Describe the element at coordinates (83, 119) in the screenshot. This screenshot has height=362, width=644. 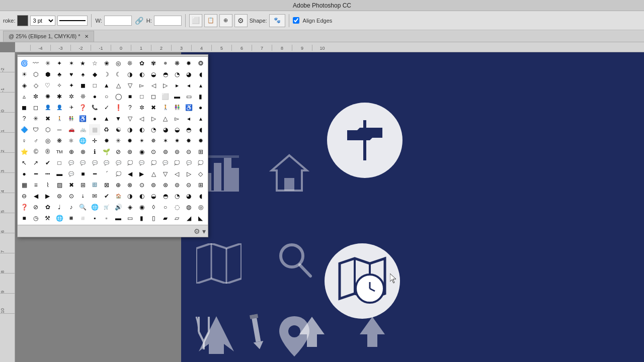
I see `shape-cell: ♿` at that location.